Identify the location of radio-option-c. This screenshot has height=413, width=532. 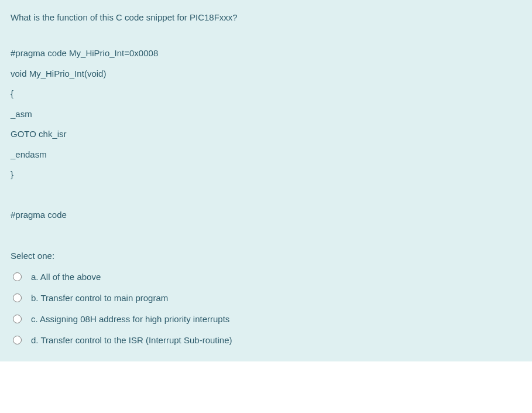
(18, 319).